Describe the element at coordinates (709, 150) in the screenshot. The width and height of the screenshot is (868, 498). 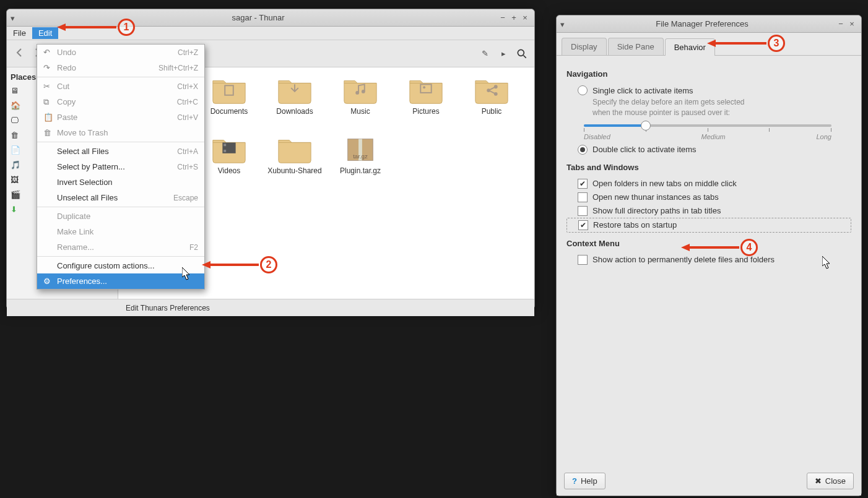
I see `radio-double-click: Double click to activate items` at that location.